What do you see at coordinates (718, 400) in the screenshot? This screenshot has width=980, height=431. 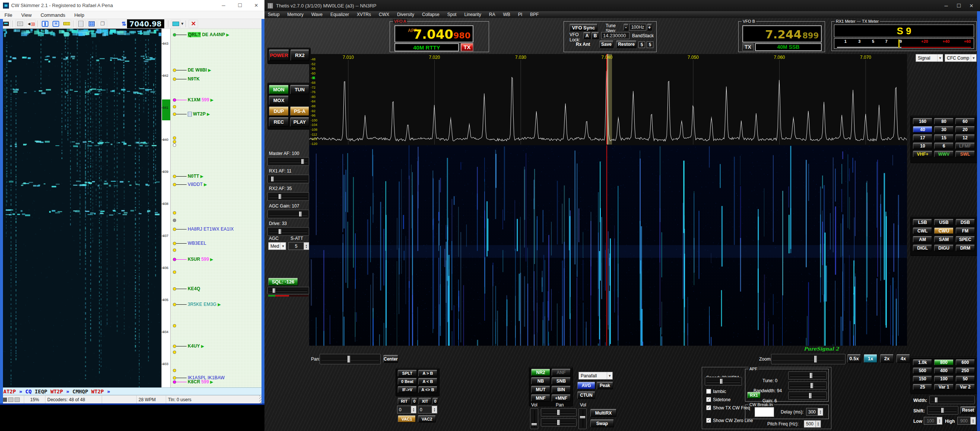 I see `sidetone-checkbox: Sidetone` at bounding box center [718, 400].